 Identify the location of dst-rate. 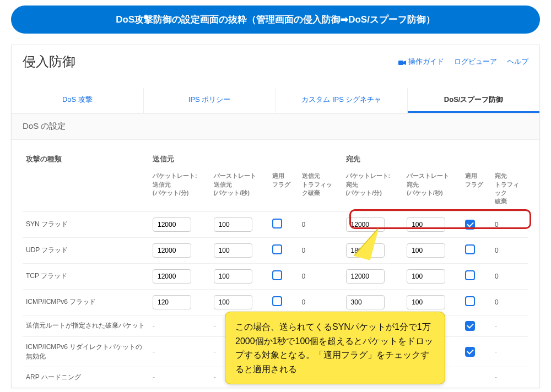
(374, 276).